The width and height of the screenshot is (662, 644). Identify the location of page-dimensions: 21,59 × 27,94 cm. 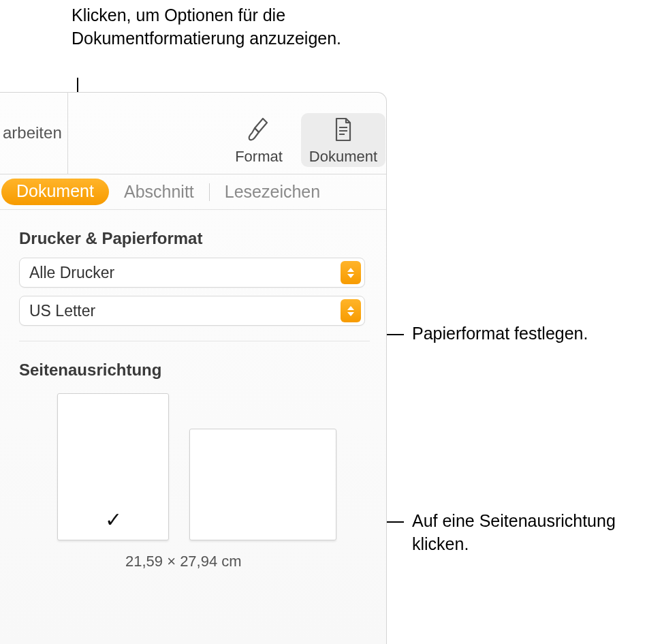
(248, 562).